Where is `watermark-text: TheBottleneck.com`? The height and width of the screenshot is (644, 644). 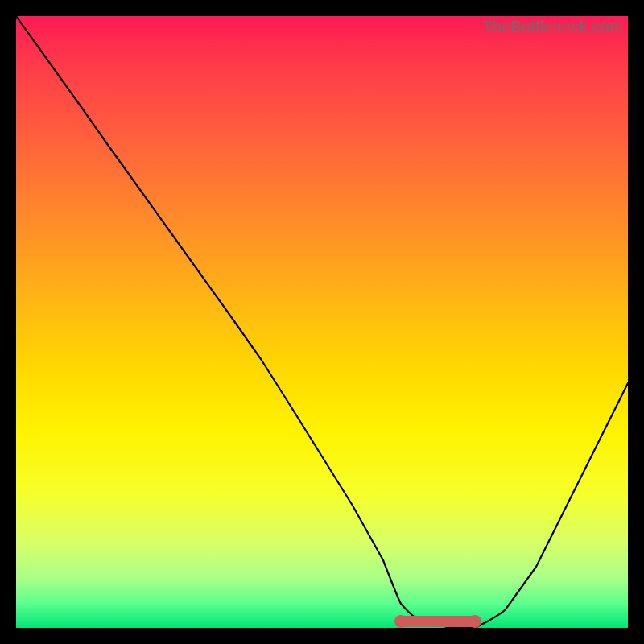
watermark-text: TheBottleneck.com is located at coordinates (552, 27).